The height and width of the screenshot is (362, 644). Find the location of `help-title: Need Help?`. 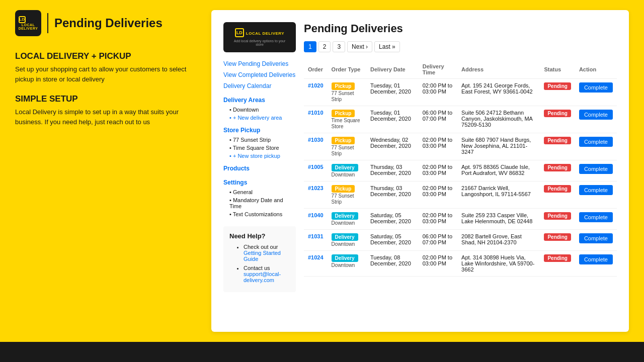

help-title: Need Help? is located at coordinates (260, 236).